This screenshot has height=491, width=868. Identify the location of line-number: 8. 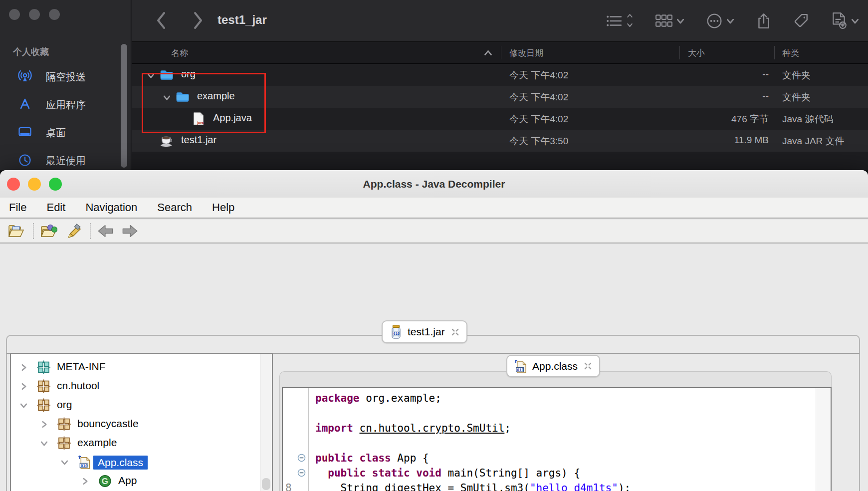
(290, 486).